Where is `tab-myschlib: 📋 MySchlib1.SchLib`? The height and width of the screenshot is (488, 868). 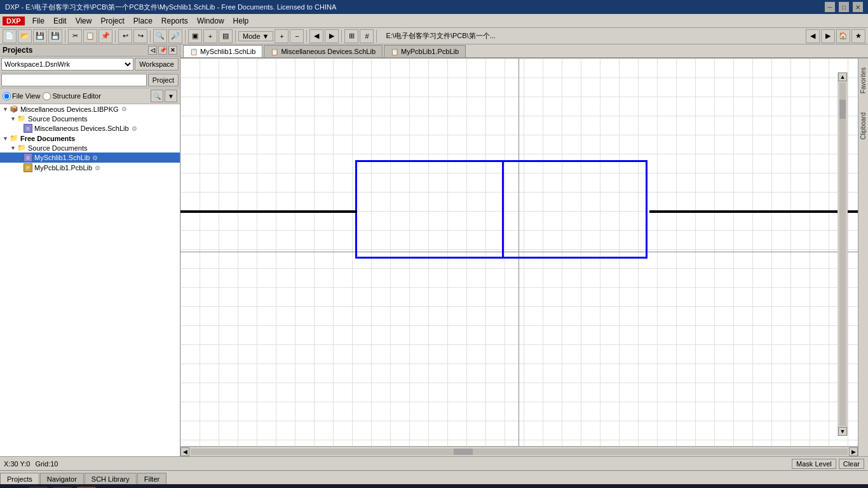
tab-myschlib: 📋 MySchlib1.SchLib is located at coordinates (222, 51).